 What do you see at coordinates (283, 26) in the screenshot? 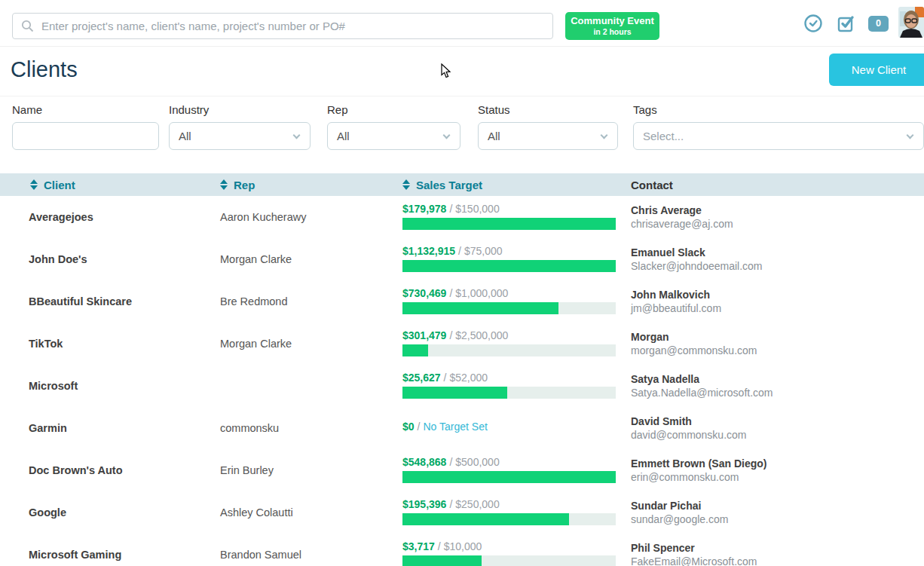
I see `global-search` at bounding box center [283, 26].